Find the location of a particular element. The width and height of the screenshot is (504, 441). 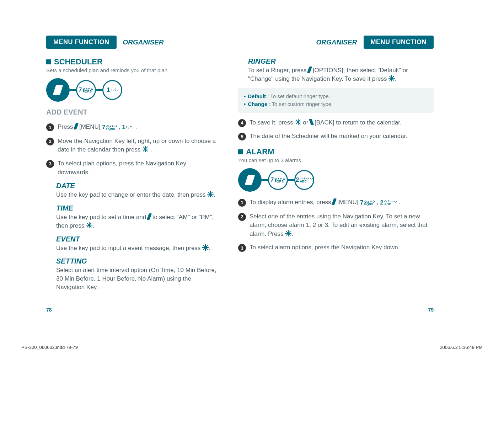

key-2-digit: 2 is located at coordinates (297, 180).